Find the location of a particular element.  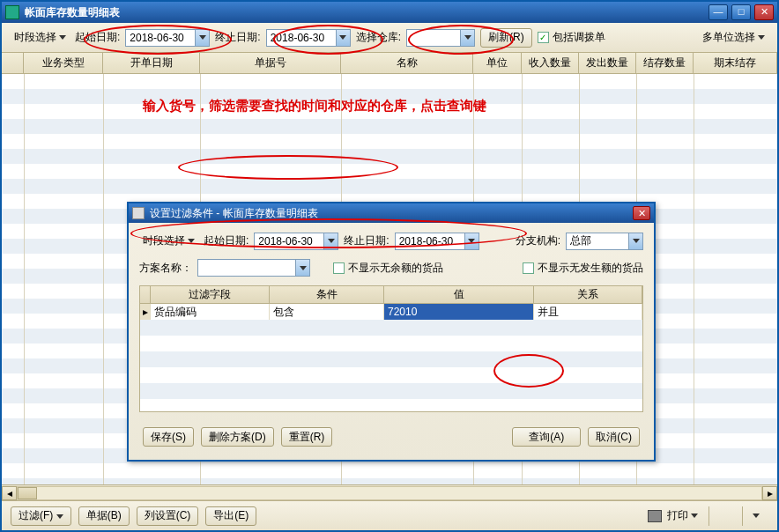

period-select: 时段选择 is located at coordinates (41, 37).